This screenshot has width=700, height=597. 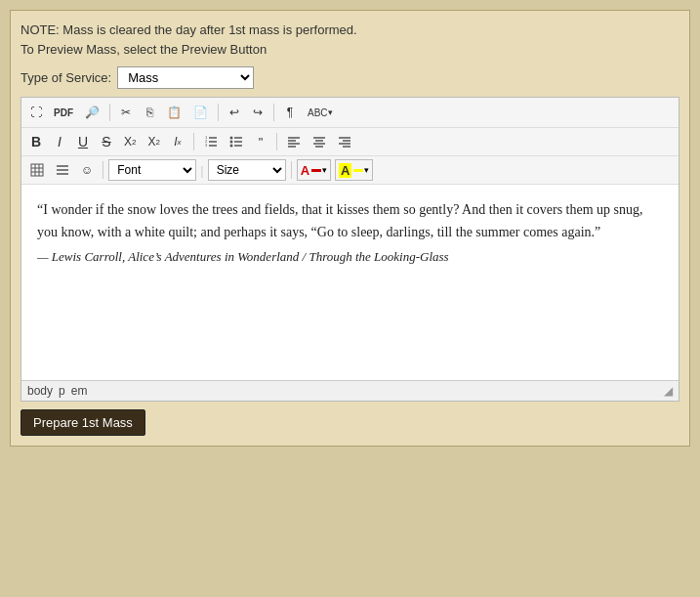 I want to click on remove-format-button: Ix, so click(x=178, y=142).